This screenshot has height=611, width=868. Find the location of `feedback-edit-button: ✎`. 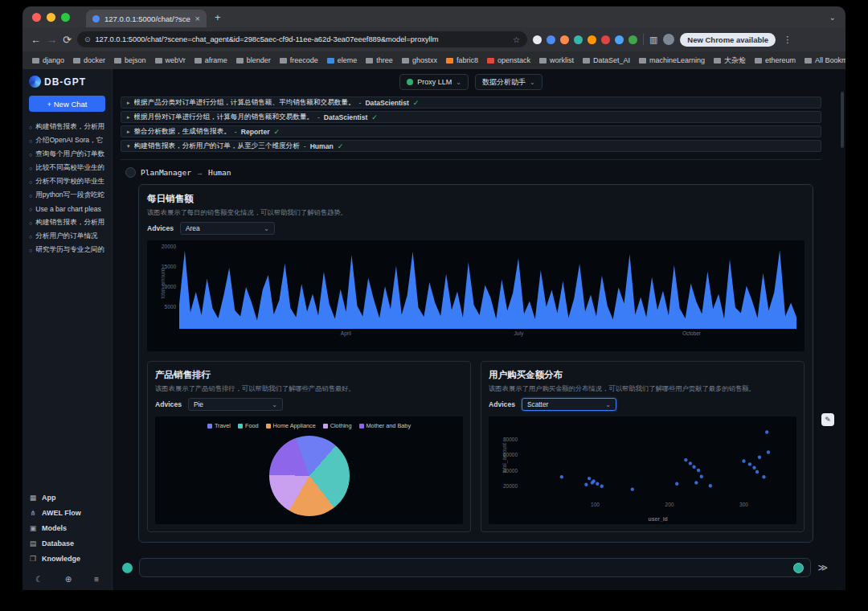

feedback-edit-button: ✎ is located at coordinates (828, 420).